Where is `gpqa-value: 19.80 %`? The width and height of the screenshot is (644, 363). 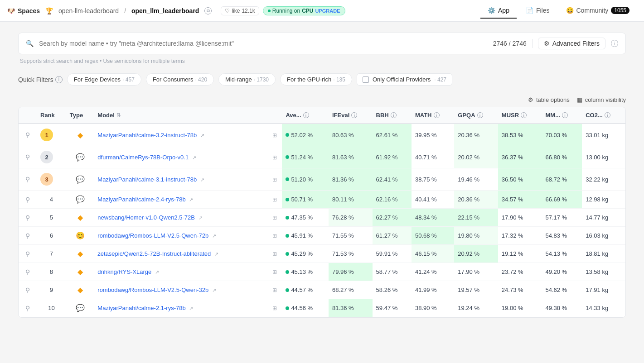 gpqa-value: 19.80 % is located at coordinates (469, 235).